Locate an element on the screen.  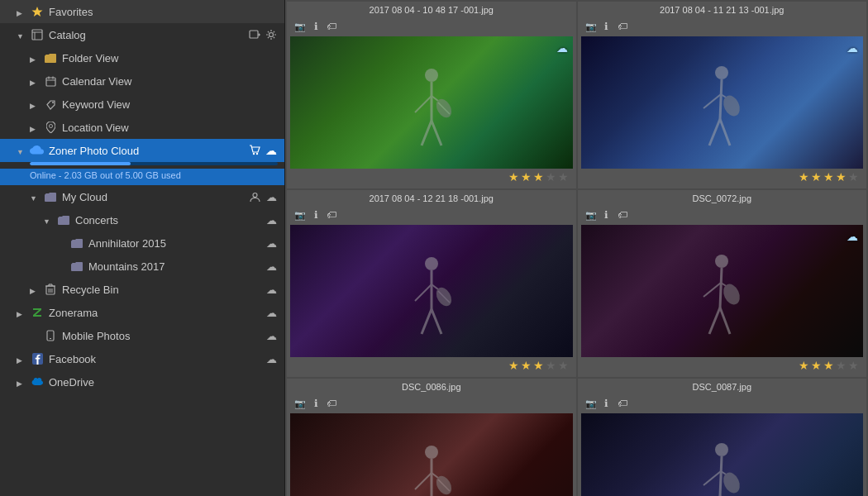
zpc-cloud-action-icon: ☁ is located at coordinates (271, 150).